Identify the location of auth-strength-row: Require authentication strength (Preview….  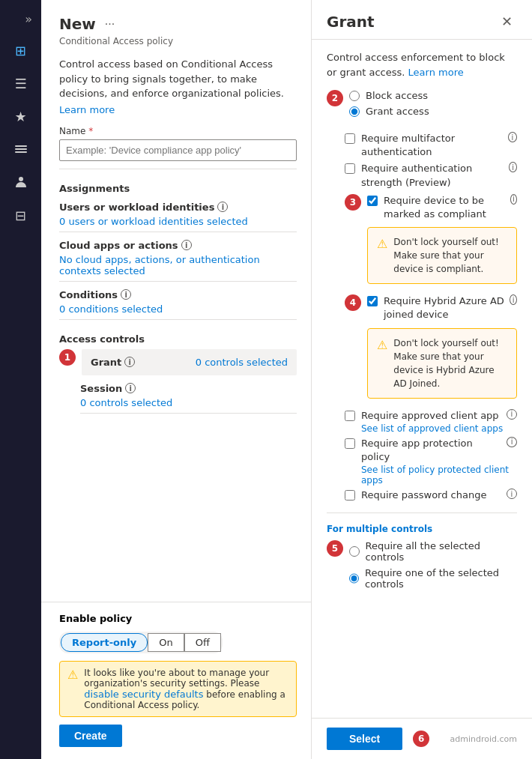
(431, 175).